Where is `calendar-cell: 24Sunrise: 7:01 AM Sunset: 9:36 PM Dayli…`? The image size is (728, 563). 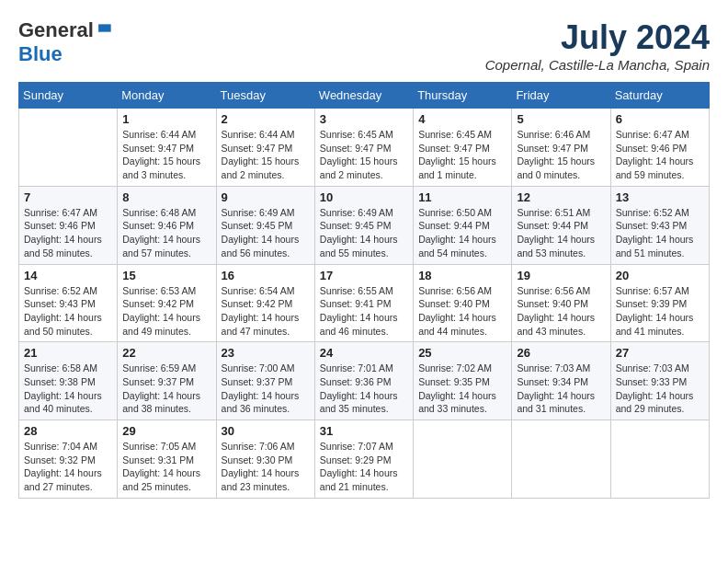
calendar-cell: 24Sunrise: 7:01 AM Sunset: 9:36 PM Dayli… is located at coordinates (364, 381).